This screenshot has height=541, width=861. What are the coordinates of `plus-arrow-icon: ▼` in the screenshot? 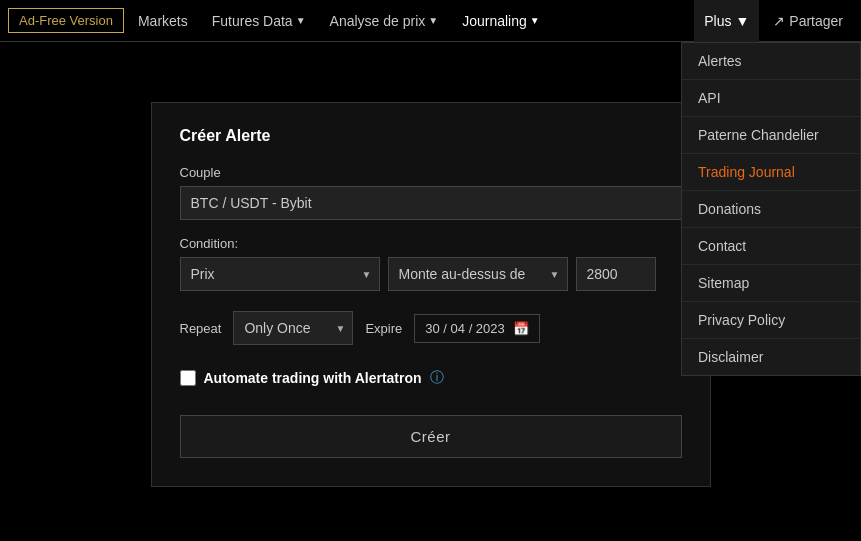 It's located at (742, 21).